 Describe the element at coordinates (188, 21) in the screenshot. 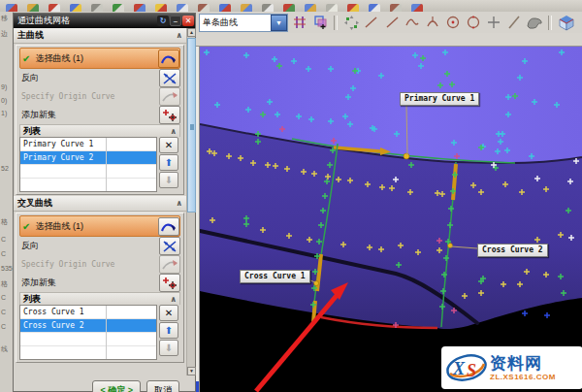

I see `dialog-close-icon: ✕` at that location.